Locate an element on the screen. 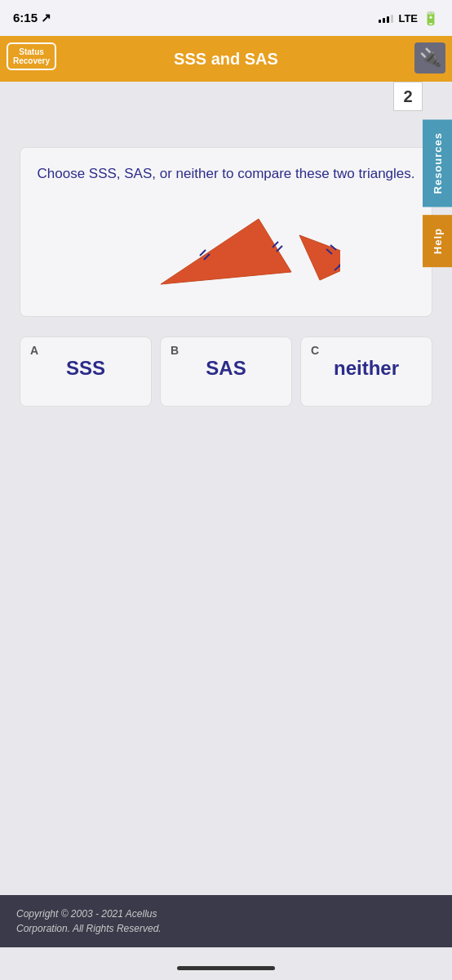 This screenshot has width=452, height=980. resources-tab: Resources is located at coordinates (437, 163).